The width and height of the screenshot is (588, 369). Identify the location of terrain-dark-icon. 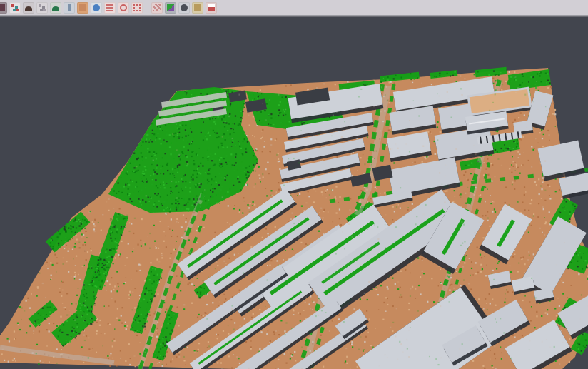
(29, 8).